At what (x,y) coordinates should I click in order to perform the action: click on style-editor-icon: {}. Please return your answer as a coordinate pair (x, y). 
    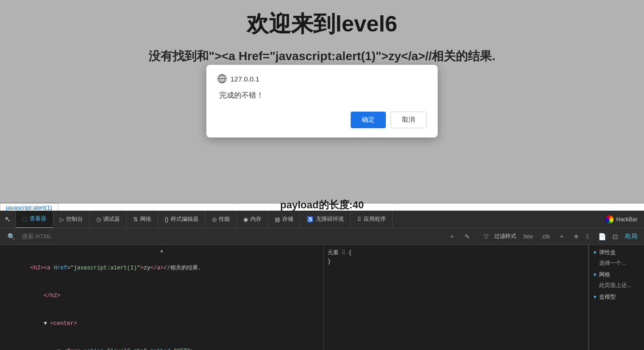
    Looking at the image, I should click on (167, 219).